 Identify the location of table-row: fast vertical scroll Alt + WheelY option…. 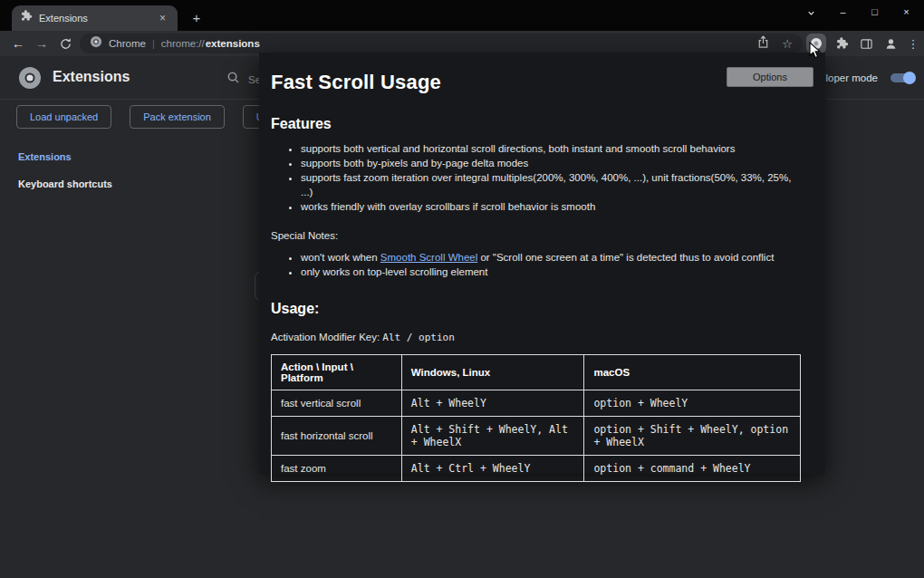
(536, 404).